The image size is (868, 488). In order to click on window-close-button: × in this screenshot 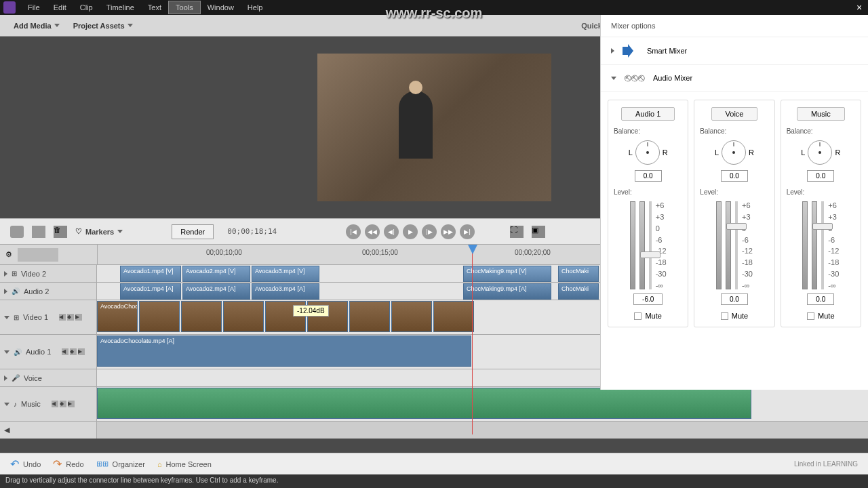, I will do `click(859, 7)`.